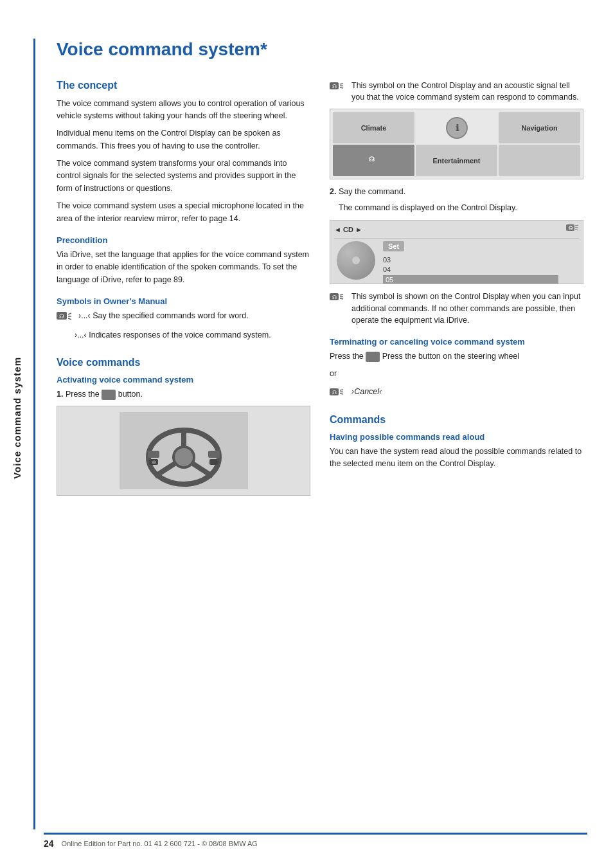 This screenshot has width=613, height=868. Describe the element at coordinates (456, 231) in the screenshot. I see `cdp-header: ◄ CD ► ☊` at that location.